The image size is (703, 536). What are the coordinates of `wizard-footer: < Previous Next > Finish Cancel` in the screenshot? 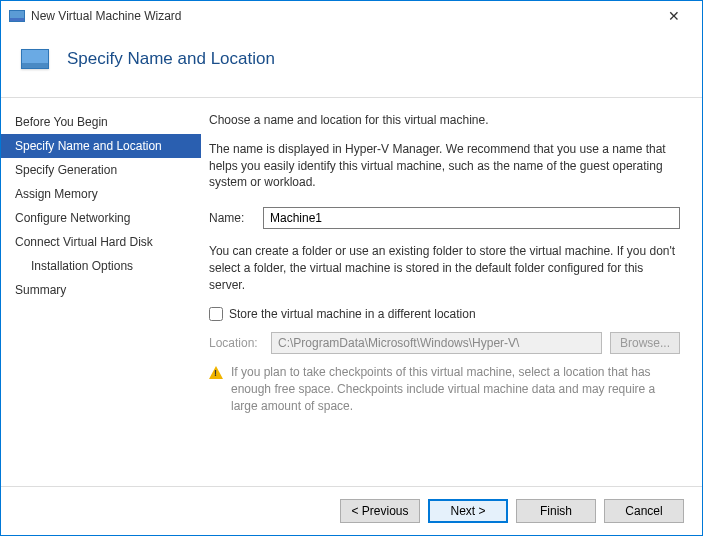 It's located at (352, 510).